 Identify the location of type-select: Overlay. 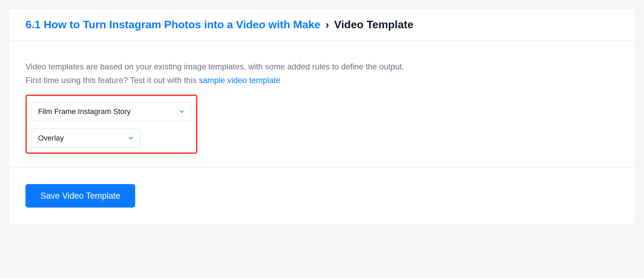
(86, 138).